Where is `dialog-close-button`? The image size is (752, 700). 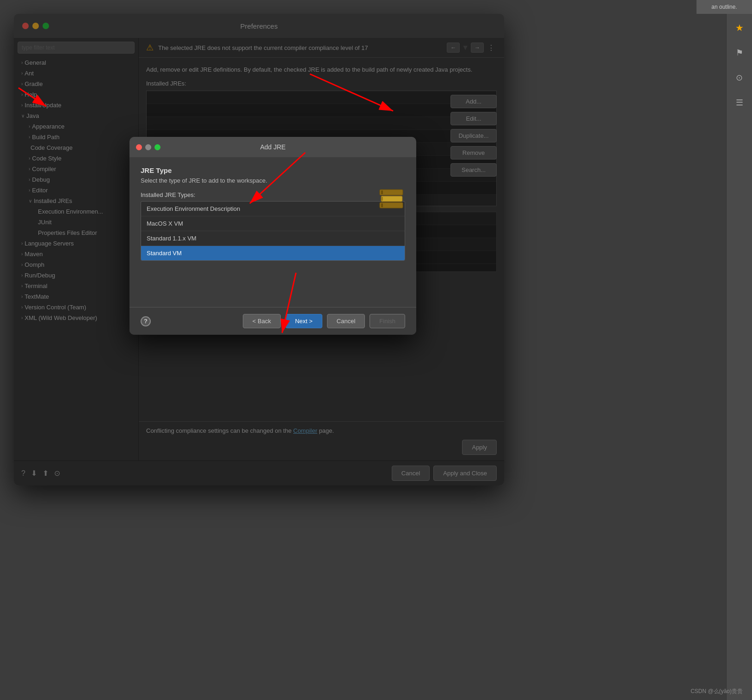
dialog-close-button is located at coordinates (139, 147).